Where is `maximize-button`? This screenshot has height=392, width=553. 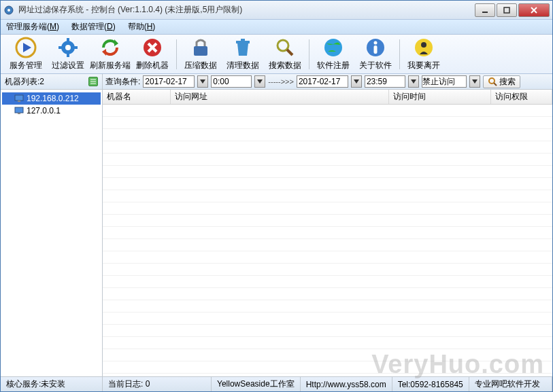
maximize-button is located at coordinates (507, 10).